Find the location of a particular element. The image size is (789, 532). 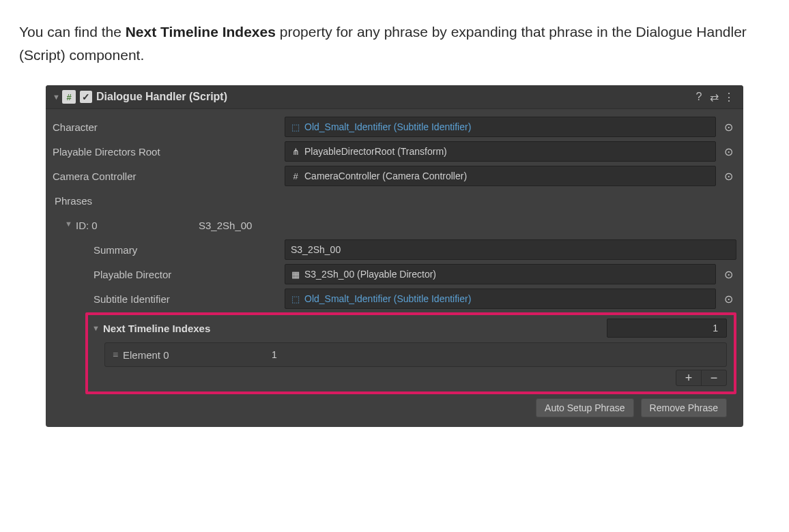

highlight-box: ▼ Next Timeline Indexes 1 ≡ Element 0 1 … is located at coordinates (411, 353).